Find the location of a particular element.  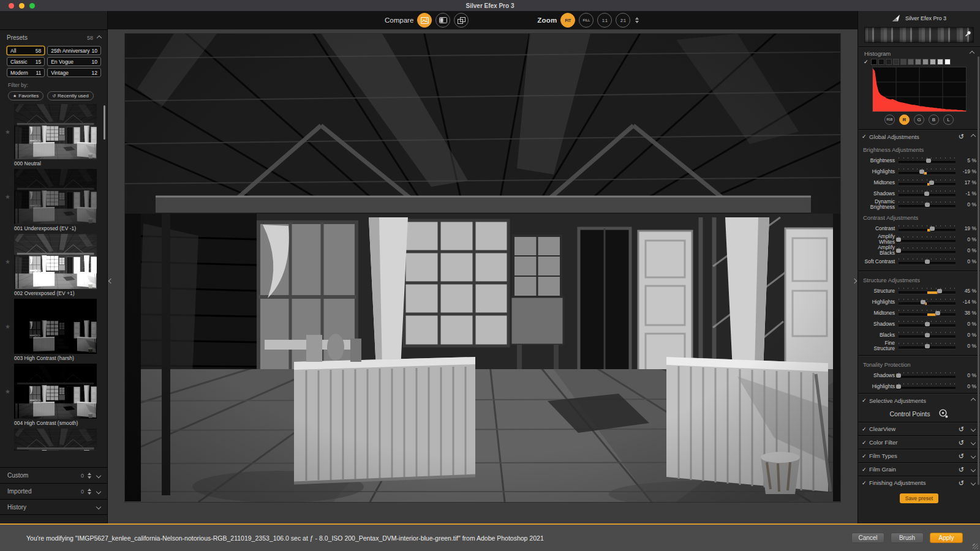

presets-header: Presets 58 is located at coordinates (54, 37).